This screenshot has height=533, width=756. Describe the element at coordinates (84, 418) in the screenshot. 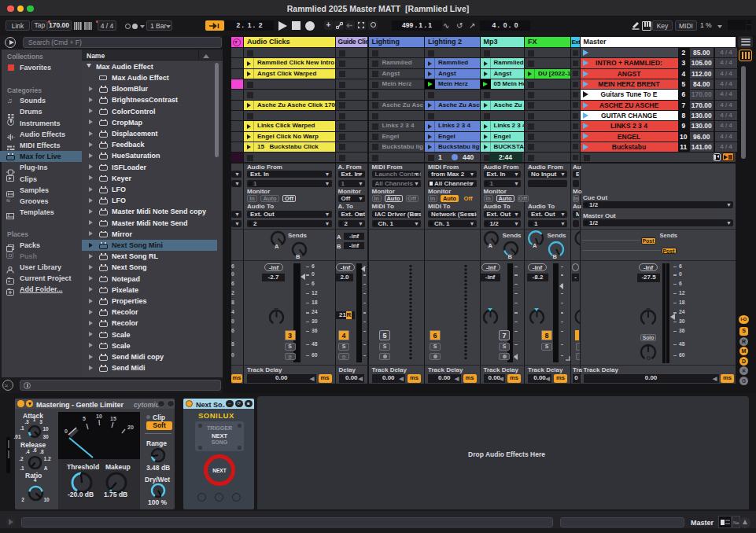

I see `svg-text: 5` at that location.